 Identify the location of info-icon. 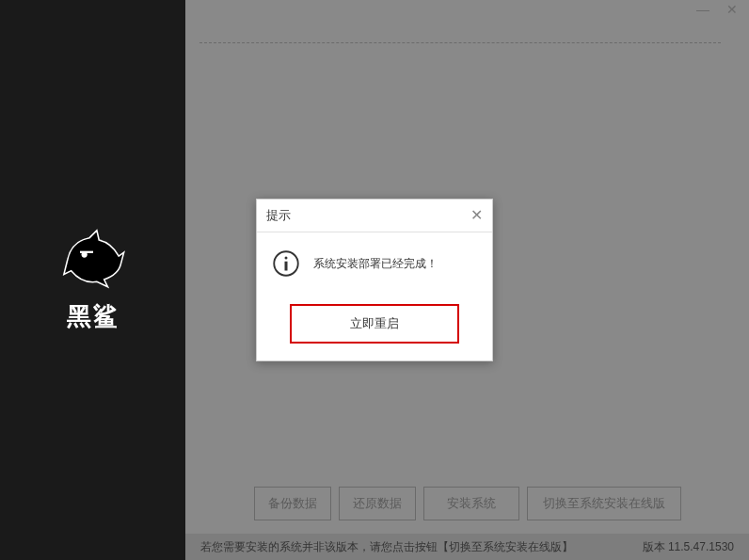
(286, 264).